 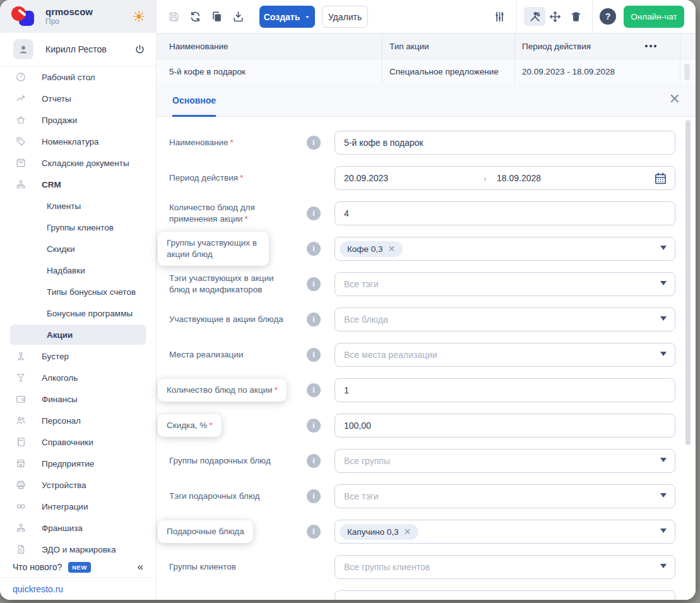 What do you see at coordinates (505, 143) in the screenshot?
I see `name-input` at bounding box center [505, 143].